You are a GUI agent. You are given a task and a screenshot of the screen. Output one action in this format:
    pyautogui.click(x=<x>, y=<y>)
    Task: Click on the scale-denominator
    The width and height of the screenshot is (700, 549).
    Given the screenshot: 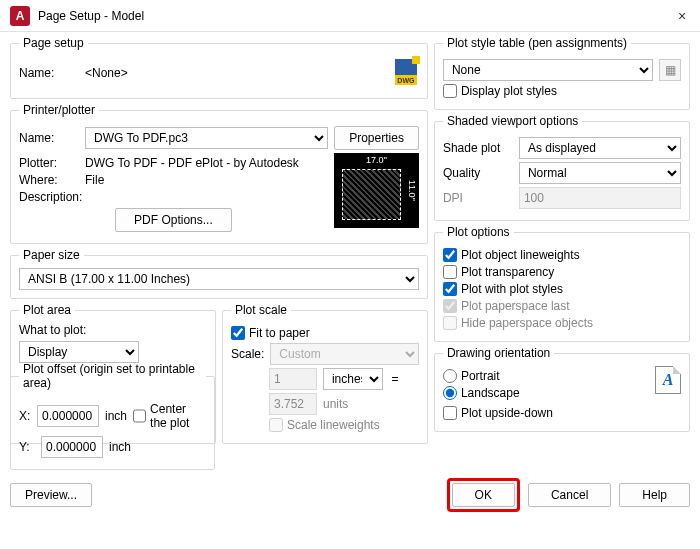 What is the action you would take?
    pyautogui.click(x=293, y=404)
    